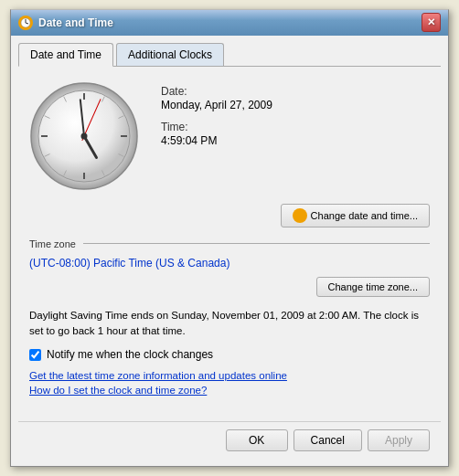 Image resolution: width=459 pixels, height=476 pixels. I want to click on calendar-icon, so click(300, 216).